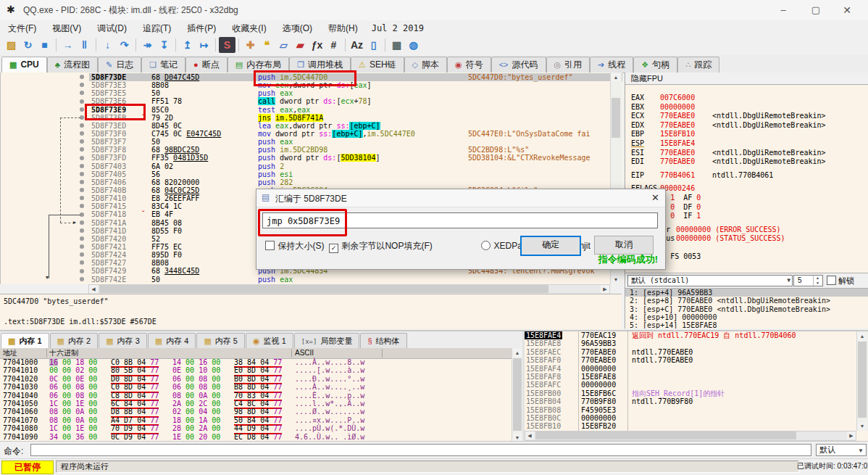 The image size is (868, 475). Describe the element at coordinates (426, 65) in the screenshot. I see `tab-script: ◇脚本` at that location.